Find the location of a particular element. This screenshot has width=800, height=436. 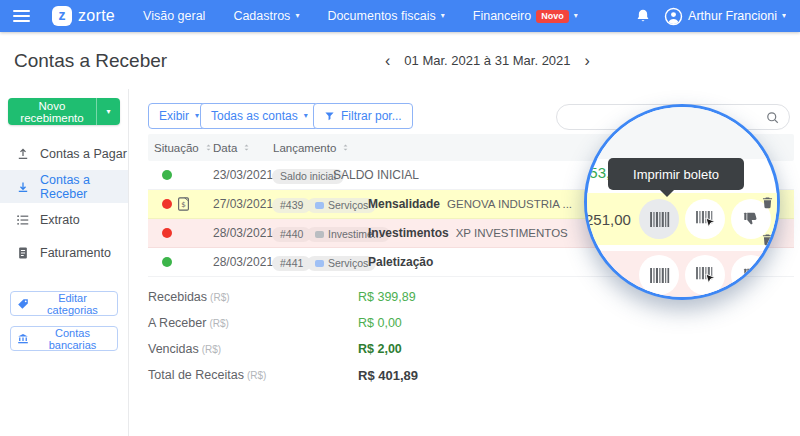

row-description: SALDO INICIAL is located at coordinates (376, 175).